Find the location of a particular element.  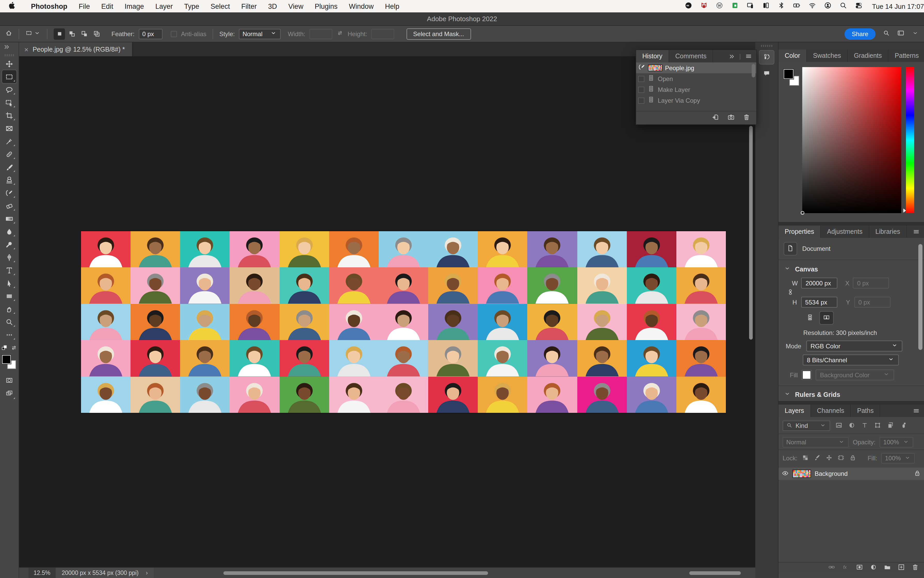

menu-item-image: Image is located at coordinates (135, 6).